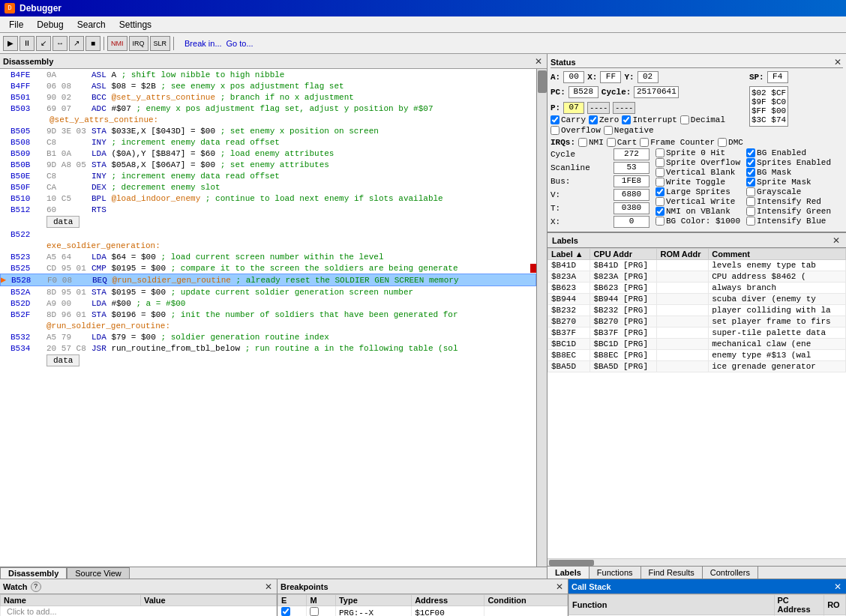 The width and height of the screenshot is (846, 616). What do you see at coordinates (660, 211) in the screenshot?
I see `ppu-nmi-vblank-cb` at bounding box center [660, 211].